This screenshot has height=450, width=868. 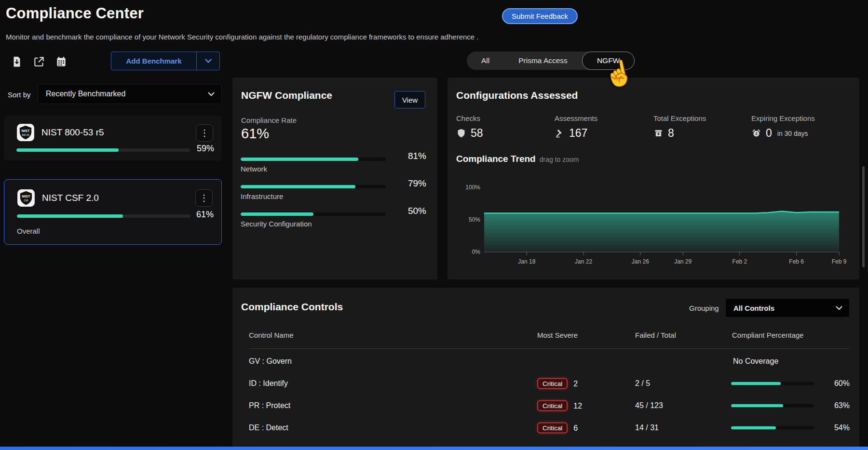 I want to click on svg-text: Jan 18, so click(x=527, y=262).